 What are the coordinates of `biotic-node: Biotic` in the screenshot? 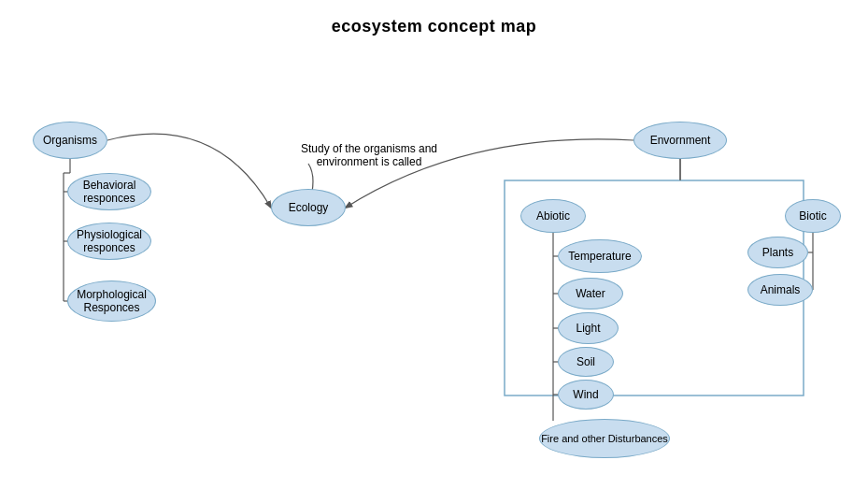 It's located at (813, 216).